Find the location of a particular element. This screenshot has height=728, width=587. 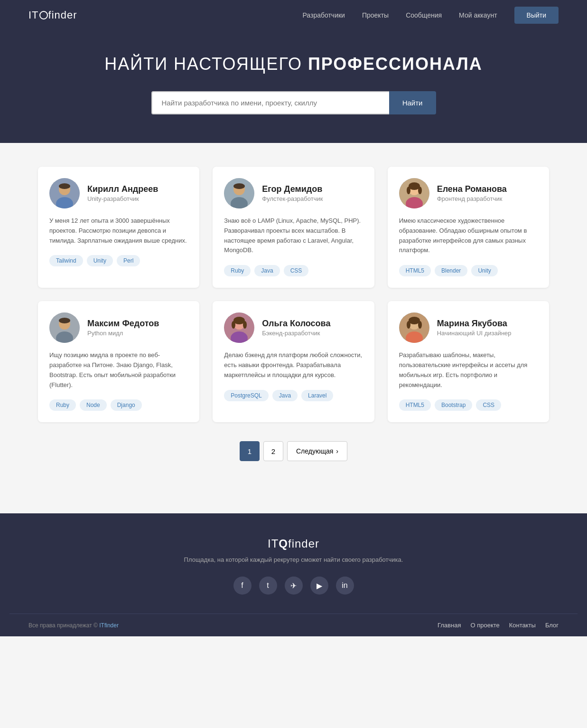

dev-card: Максим Федотов Python мидл Ищу позицию м… is located at coordinates (119, 362).